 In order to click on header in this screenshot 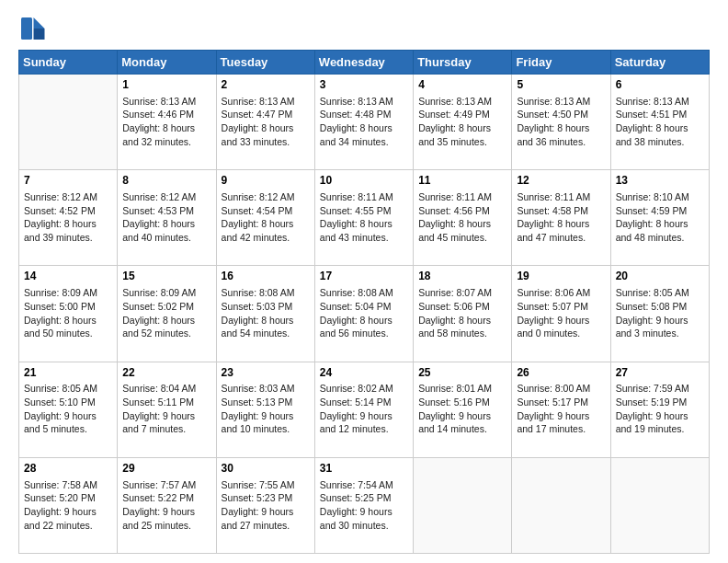, I will do `click(364, 29)`.